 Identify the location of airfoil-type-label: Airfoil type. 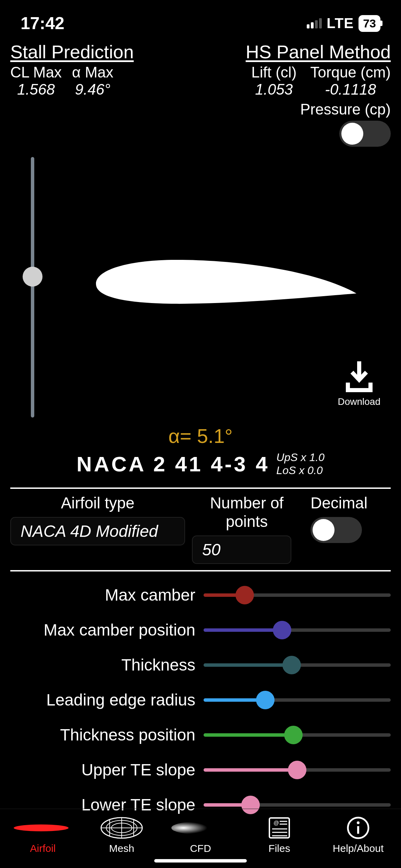
(98, 503).